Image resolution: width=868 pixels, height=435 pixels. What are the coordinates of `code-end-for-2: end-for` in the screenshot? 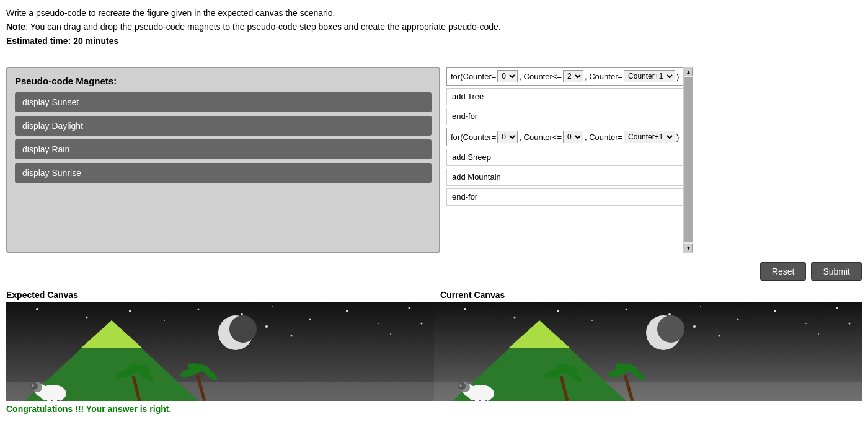 It's located at (565, 197).